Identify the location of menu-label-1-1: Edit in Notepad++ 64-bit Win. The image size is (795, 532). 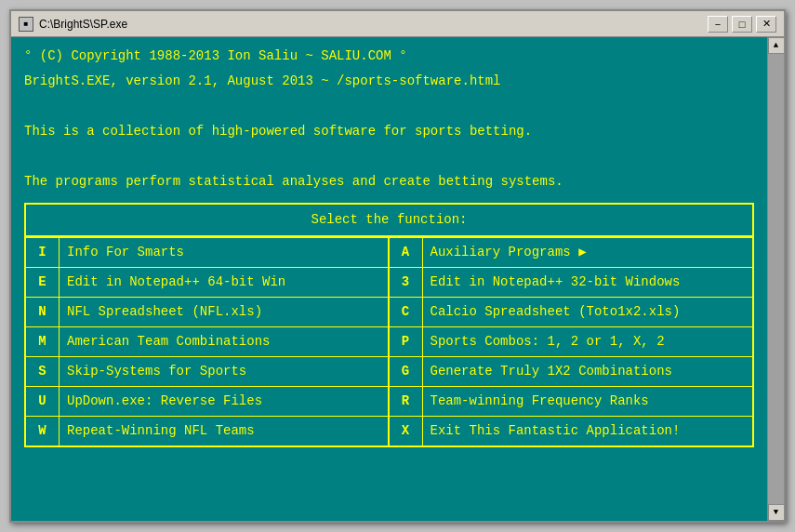
(225, 283).